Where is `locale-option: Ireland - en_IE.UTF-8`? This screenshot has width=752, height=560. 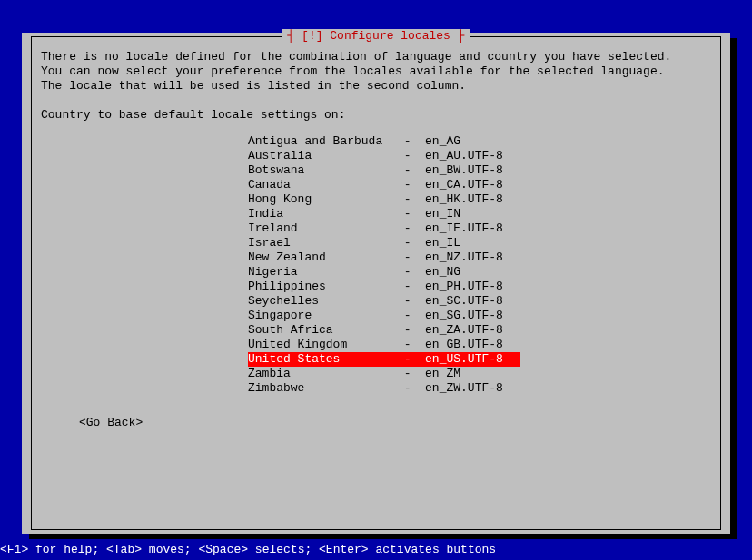
locale-option: Ireland - en_IE.UTF-8 is located at coordinates (384, 229).